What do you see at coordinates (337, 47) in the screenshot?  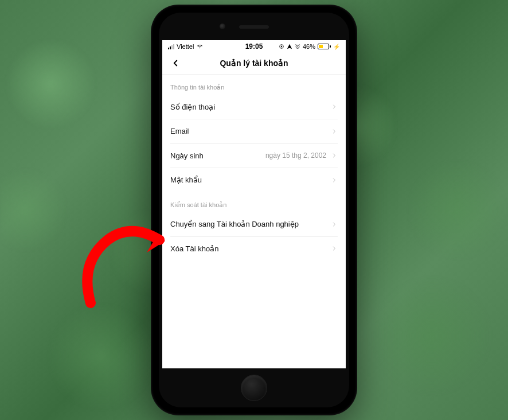 I see `charging-icon: ⚡` at bounding box center [337, 47].